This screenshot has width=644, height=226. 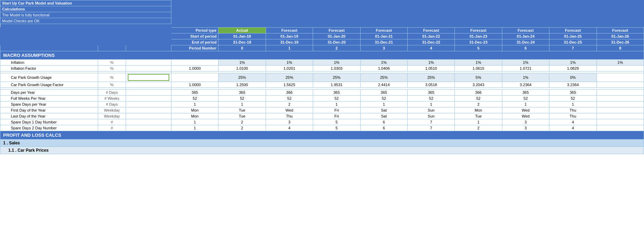 What do you see at coordinates (322, 135) in the screenshot?
I see `profit-loss-label: PROFIT AND LOSS CALCS` at bounding box center [322, 135].